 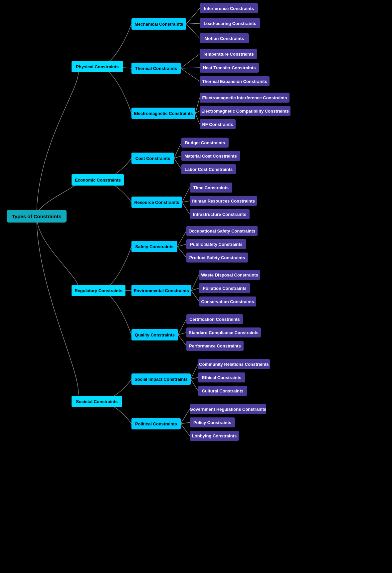 What do you see at coordinates (234, 364) in the screenshot?
I see `community-relations-constraints-node: Community Relations Constraints` at bounding box center [234, 364].